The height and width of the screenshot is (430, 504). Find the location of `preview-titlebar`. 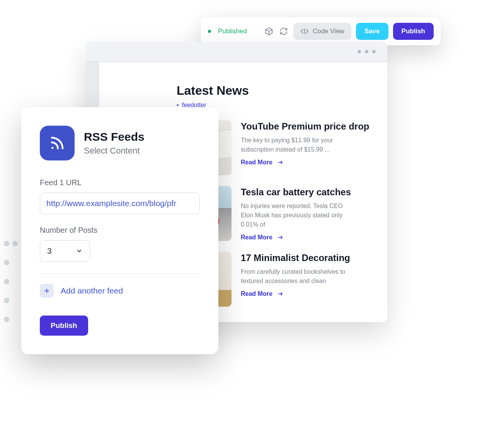

preview-titlebar is located at coordinates (237, 52).